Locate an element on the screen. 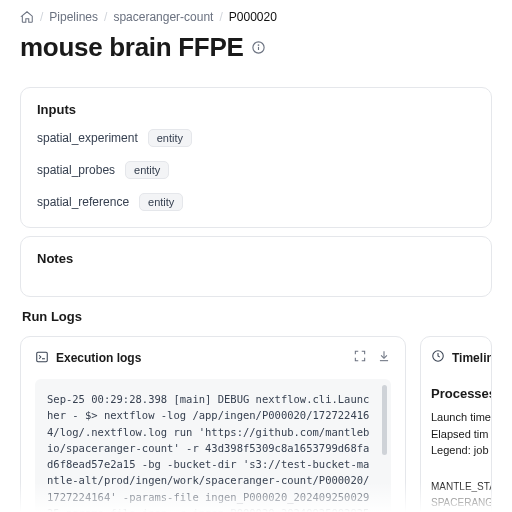 This screenshot has height=512, width=512. timeline-title: Timeline V is located at coordinates (472, 358).